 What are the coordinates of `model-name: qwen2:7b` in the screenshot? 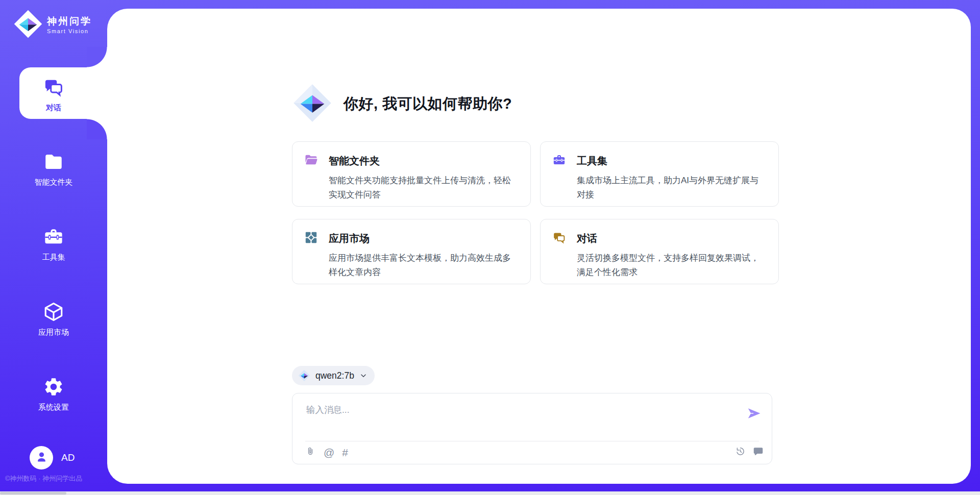 It's located at (335, 376).